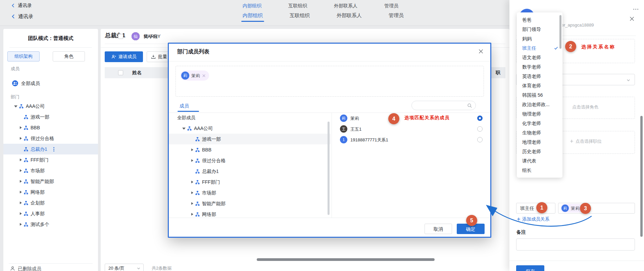 This screenshot has height=271, width=644. What do you see at coordinates (121, 36) in the screenshot?
I see `row-checkbox` at bounding box center [121, 36].